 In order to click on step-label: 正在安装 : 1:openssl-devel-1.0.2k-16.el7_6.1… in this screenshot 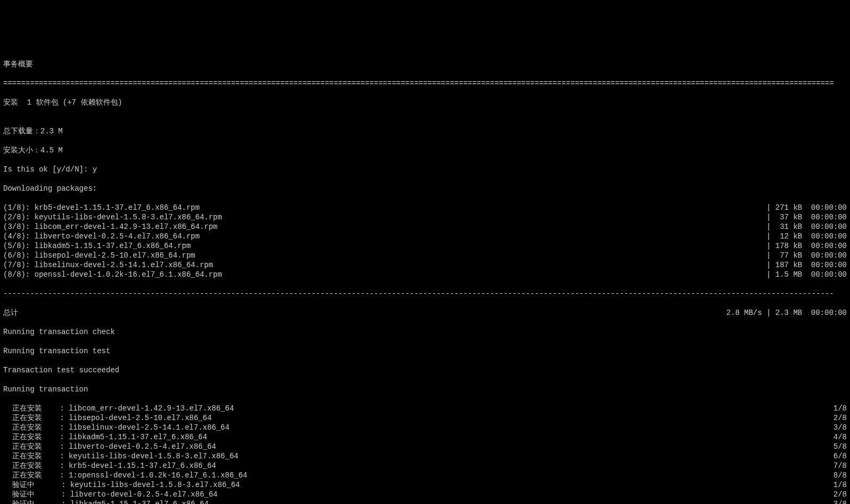, I will do `click(125, 475)`.